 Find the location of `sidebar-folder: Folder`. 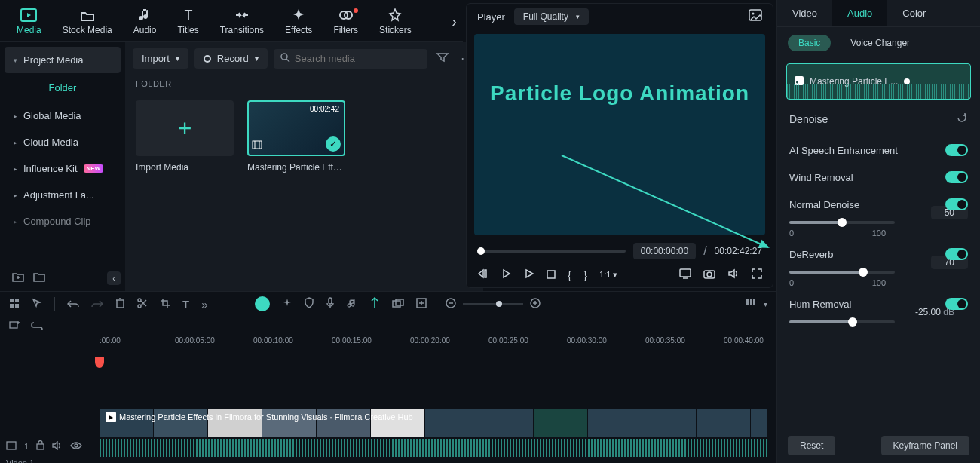

sidebar-folder: Folder is located at coordinates (63, 87).